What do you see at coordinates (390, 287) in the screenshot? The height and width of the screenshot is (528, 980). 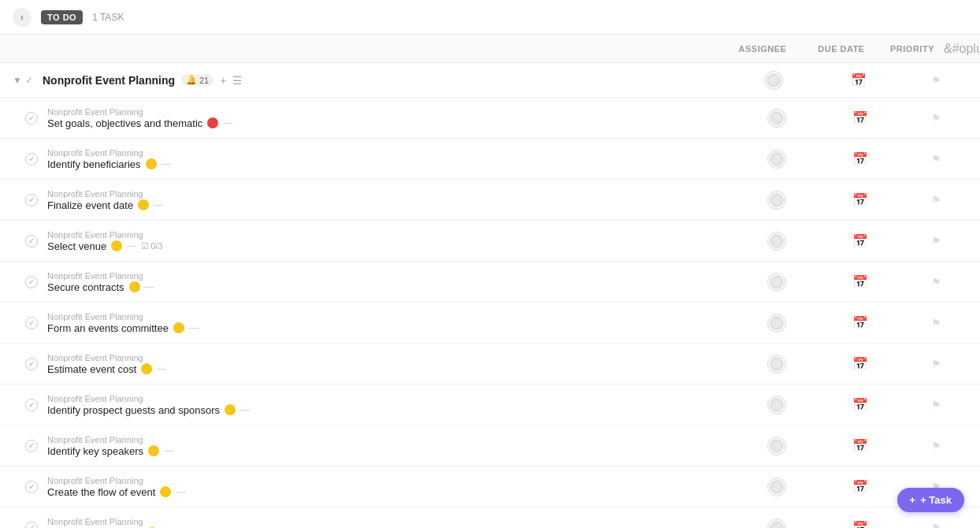 I see `task-name: Secure contracts —` at bounding box center [390, 287].